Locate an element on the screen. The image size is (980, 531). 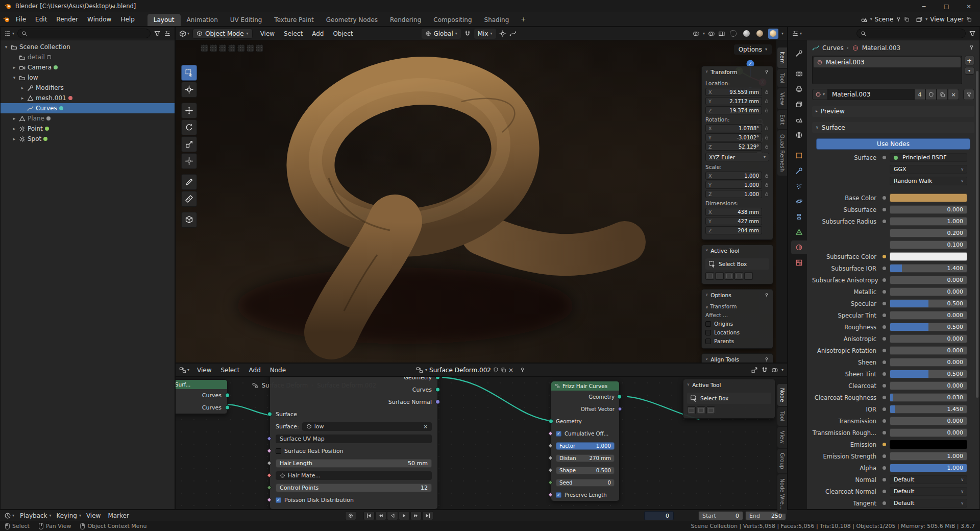
shape-field: Shape 0.500 is located at coordinates (585, 471).